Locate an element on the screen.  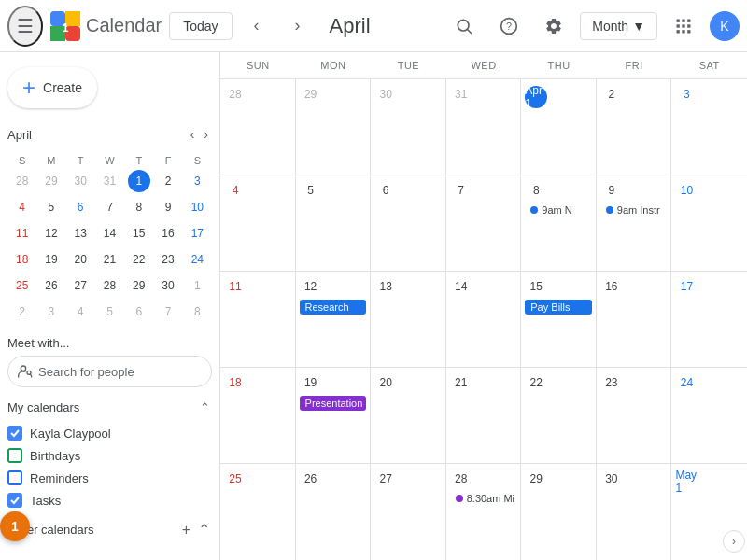
calendar-cell: 24 is located at coordinates (710, 415).